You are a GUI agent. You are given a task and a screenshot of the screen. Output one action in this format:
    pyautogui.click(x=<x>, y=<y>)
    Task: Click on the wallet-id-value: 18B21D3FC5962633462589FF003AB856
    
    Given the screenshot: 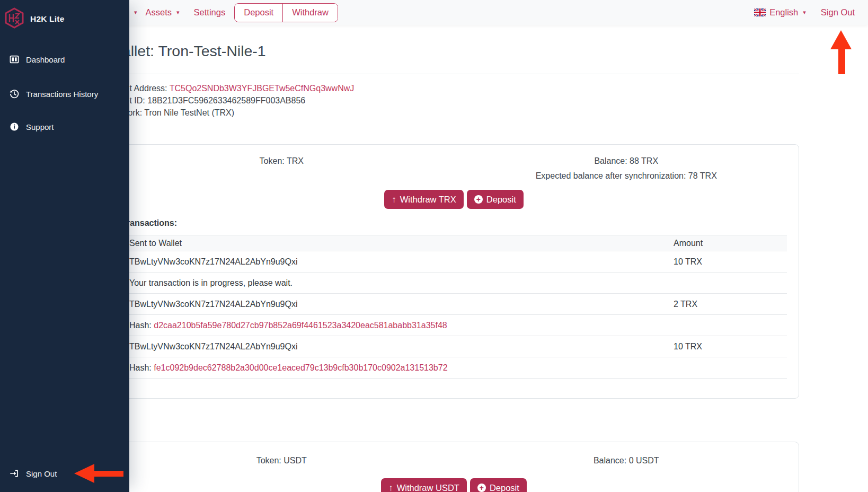 What is the action you would take?
    pyautogui.click(x=226, y=101)
    